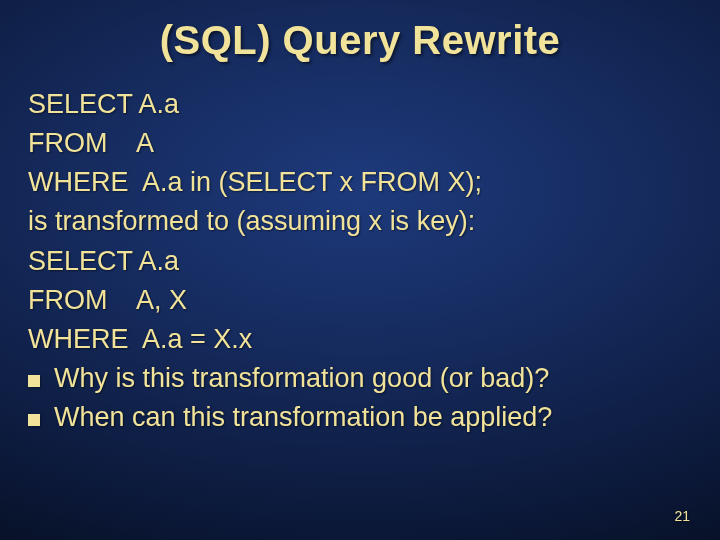 This screenshot has height=540, width=720. Describe the element at coordinates (360, 378) in the screenshot. I see `bullet-item: Why is this transformation good (or bad)…` at that location.